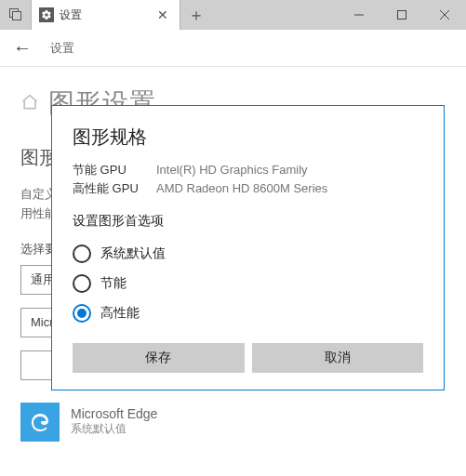 This screenshot has height=476, width=466. Describe the element at coordinates (163, 15) in the screenshot. I see `tab-close-button: ✕` at that location.